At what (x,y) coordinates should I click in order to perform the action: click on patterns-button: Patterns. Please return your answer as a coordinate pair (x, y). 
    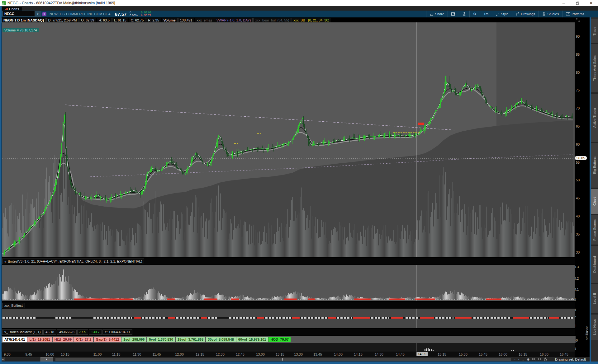
    Looking at the image, I should click on (575, 14).